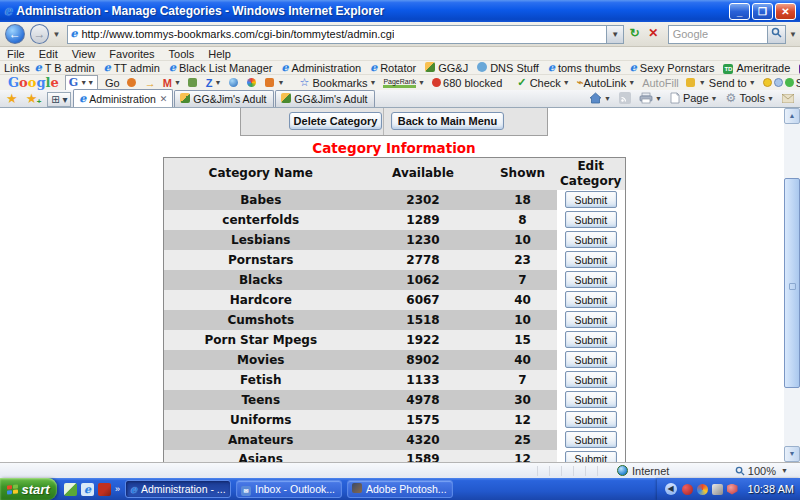 The height and width of the screenshot is (500, 800). What do you see at coordinates (792, 454) in the screenshot?
I see `scroll-down-icon: ▼` at bounding box center [792, 454].